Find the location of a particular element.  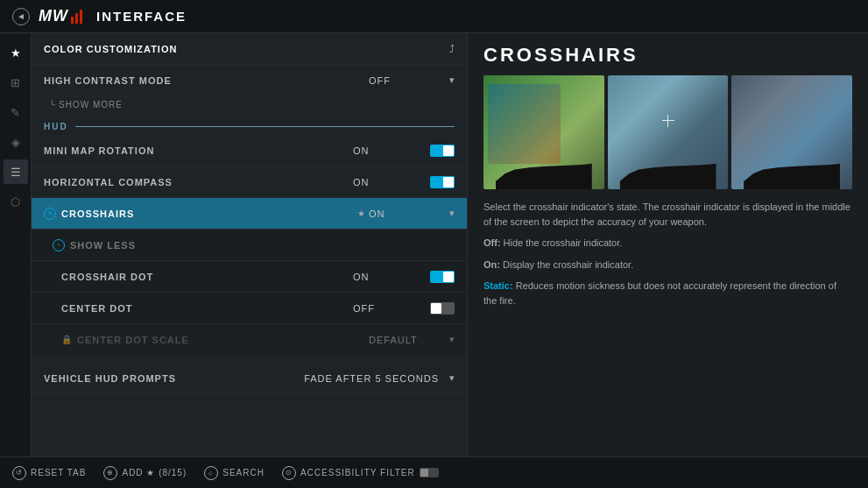

center-dot-scale-row: 🔒 CENTER DOT SCALE DEFAULT ▾ is located at coordinates (249, 340).